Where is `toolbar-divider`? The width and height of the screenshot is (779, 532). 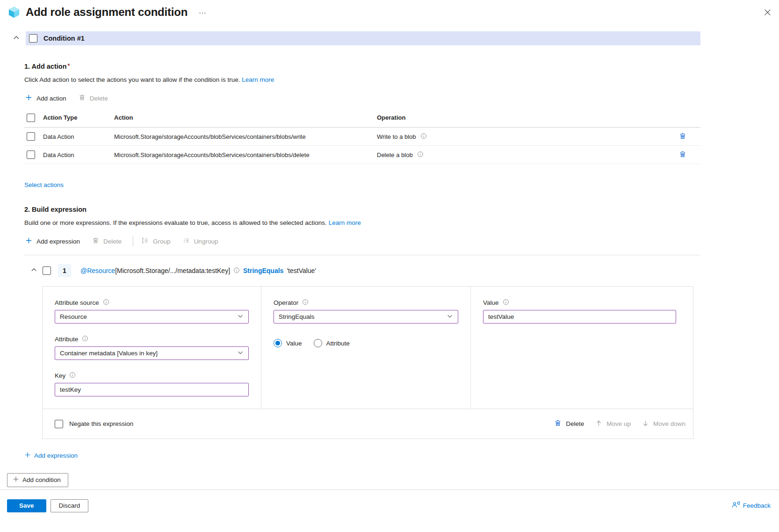
toolbar-divider is located at coordinates (133, 241).